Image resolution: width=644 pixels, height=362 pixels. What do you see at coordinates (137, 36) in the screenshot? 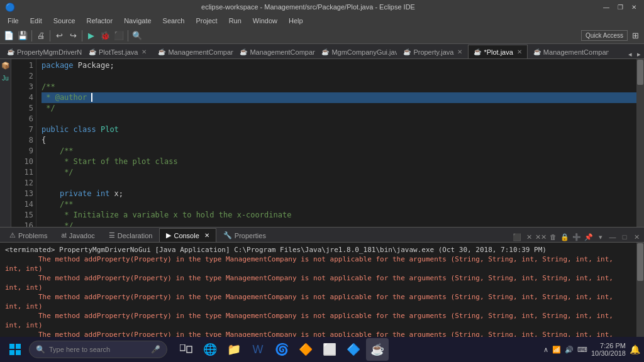
I see `search-toolbar-btn: 🔍` at bounding box center [137, 36].